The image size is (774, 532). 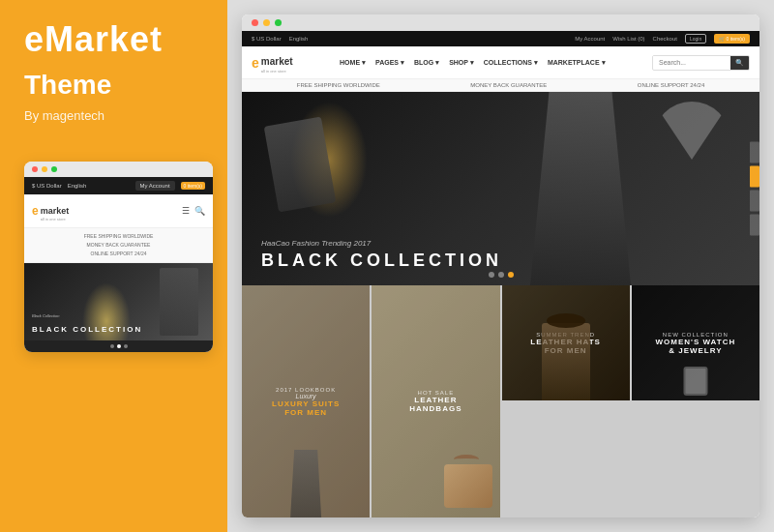 I want to click on desktop-account: My Account, so click(x=590, y=39).